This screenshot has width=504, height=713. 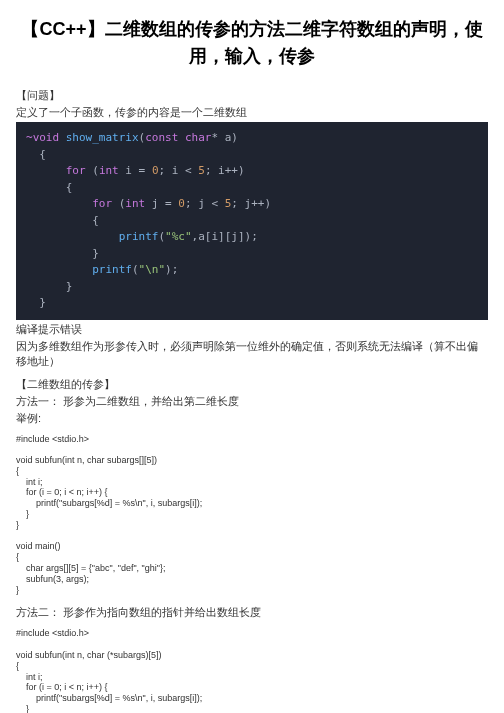 I want to click on method1-title: 方法一： 形参为二维数组，并给出第二维长度, so click(x=252, y=402).